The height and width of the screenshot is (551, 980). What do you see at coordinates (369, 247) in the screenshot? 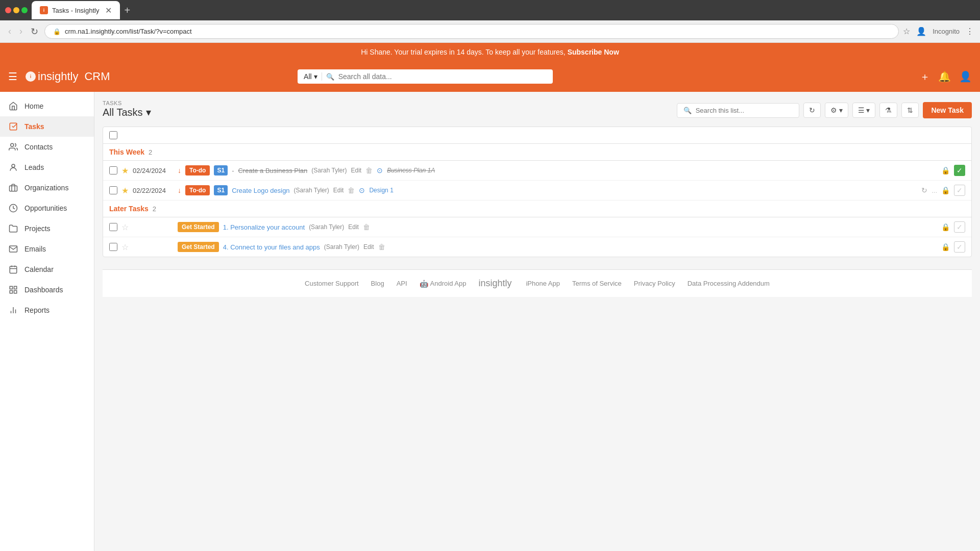
I see `task-edit-4: Edit` at bounding box center [369, 247].